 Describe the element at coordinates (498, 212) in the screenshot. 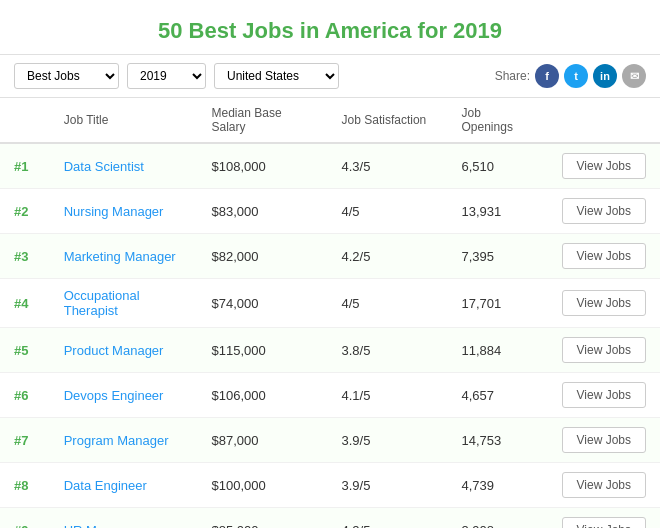

I see `openings-cell: 13,931` at that location.